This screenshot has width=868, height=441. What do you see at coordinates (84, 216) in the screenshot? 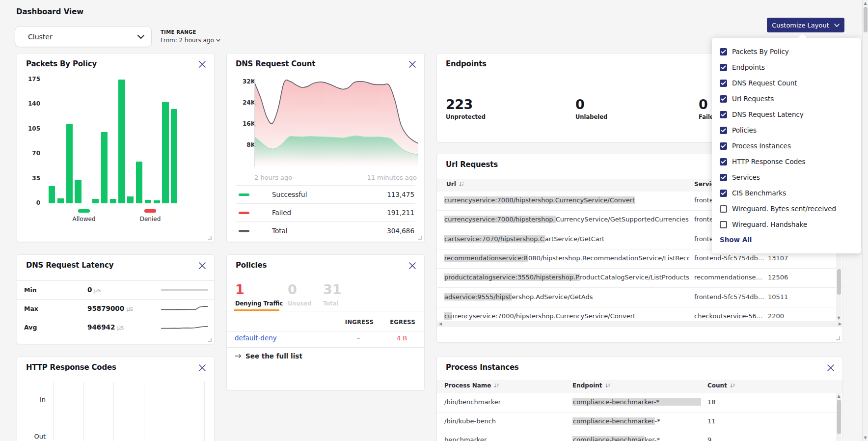
I see `legend-allowed: Allowed` at bounding box center [84, 216].